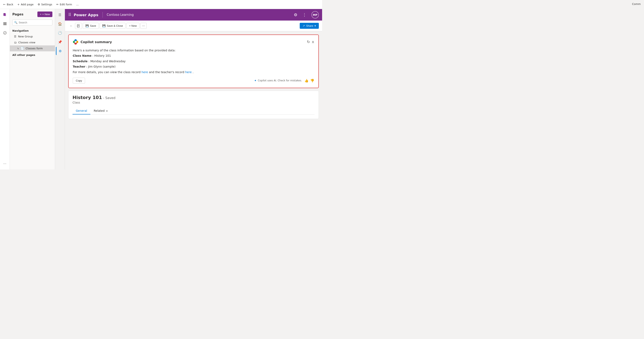 The width and height of the screenshot is (644, 339). What do you see at coordinates (5, 33) in the screenshot?
I see `automation-icon-rail` at bounding box center [5, 33].